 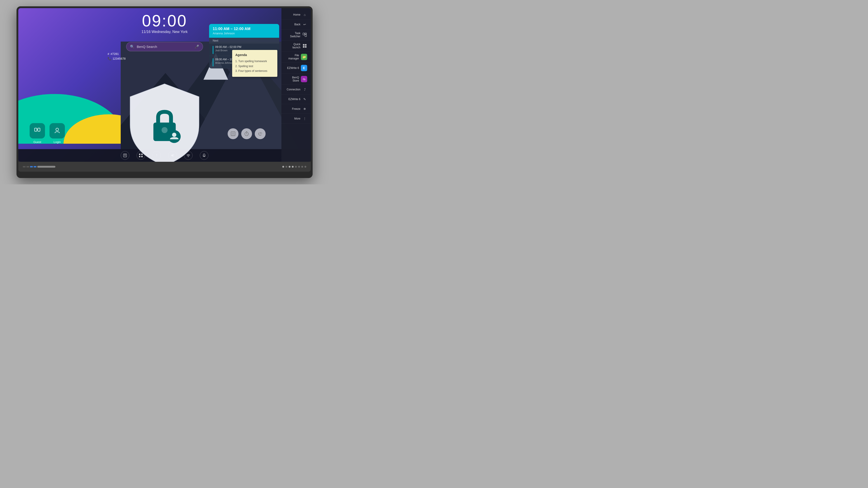 What do you see at coordinates (164, 46) in the screenshot?
I see `search-bar: 🔍 BenQ Search 🎤` at bounding box center [164, 46].